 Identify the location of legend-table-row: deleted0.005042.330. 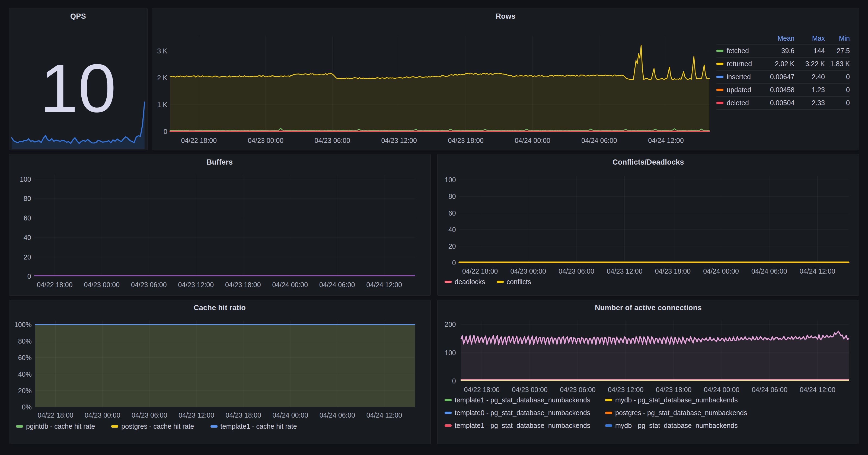
(783, 103).